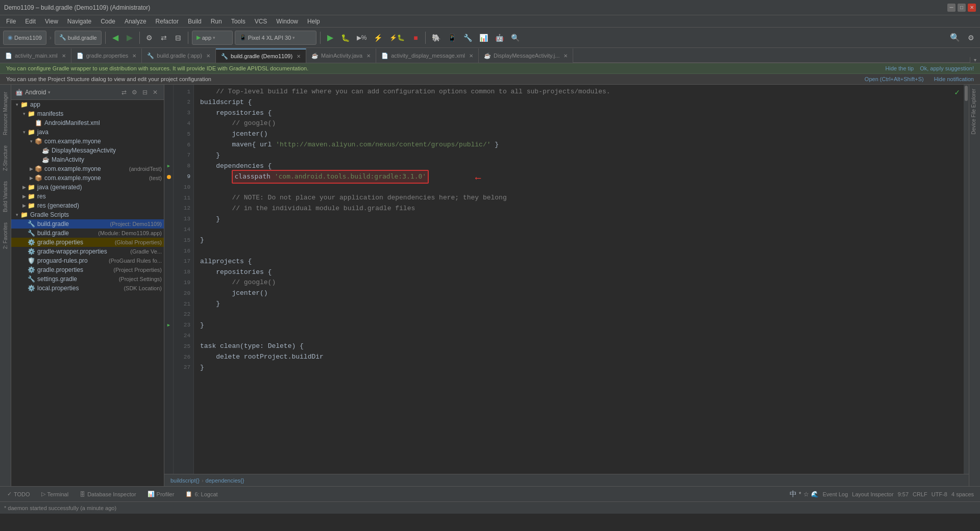 The height and width of the screenshot is (531, 980). I want to click on minimize-button: ─, so click(951, 8).